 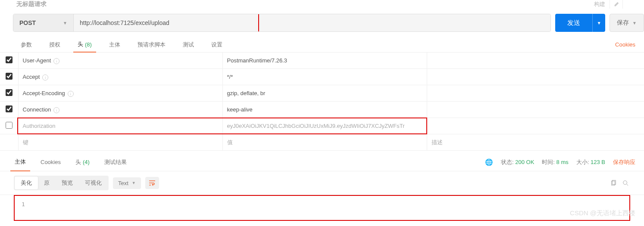 What do you see at coordinates (625, 183) in the screenshot?
I see `search-icon` at bounding box center [625, 183].